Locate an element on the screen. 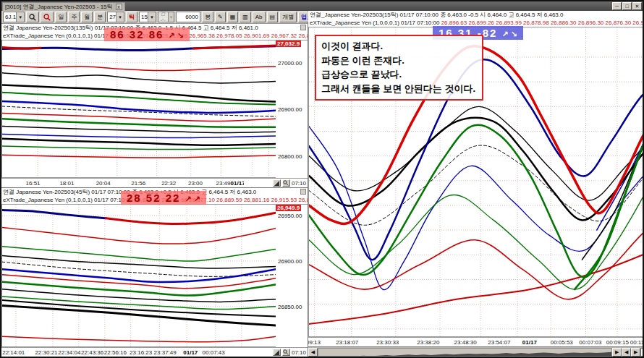  x-tick-label: 23:49 is located at coordinates (224, 184).